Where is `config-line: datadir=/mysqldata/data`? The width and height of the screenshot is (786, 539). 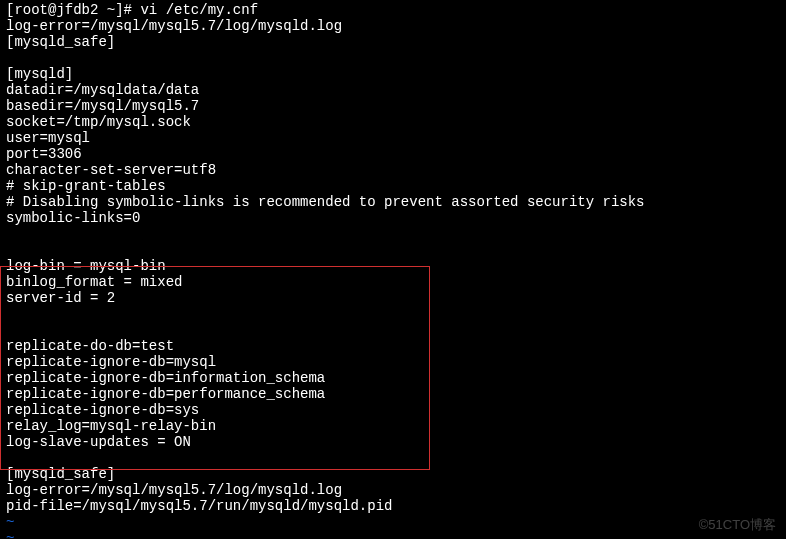
config-line: datadir=/mysqldata/data is located at coordinates (393, 90).